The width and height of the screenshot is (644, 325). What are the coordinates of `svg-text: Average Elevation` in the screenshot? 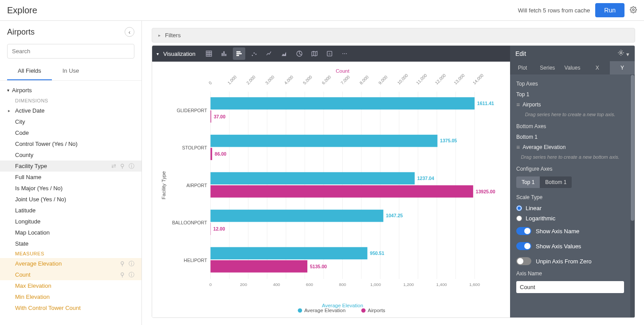 It's located at (325, 310).